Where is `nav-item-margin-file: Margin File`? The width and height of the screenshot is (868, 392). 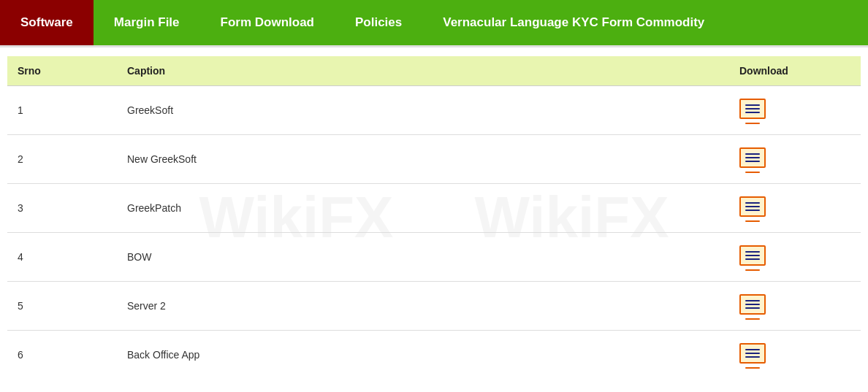 nav-item-margin-file: Margin File is located at coordinates (147, 23).